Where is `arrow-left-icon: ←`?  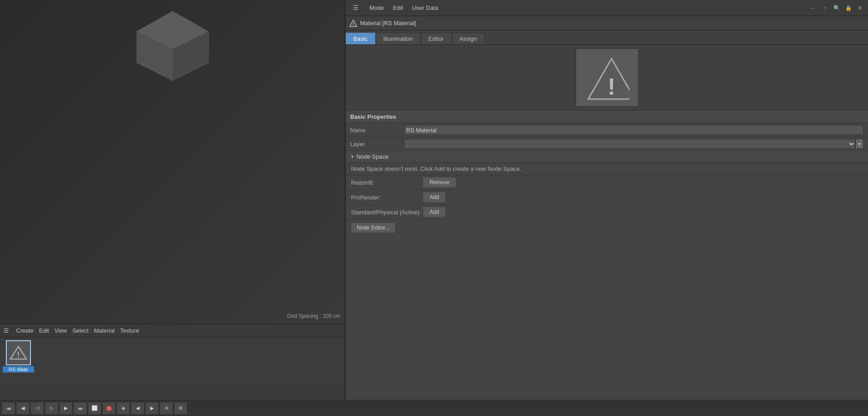
arrow-left-icon: ← is located at coordinates (813, 8).